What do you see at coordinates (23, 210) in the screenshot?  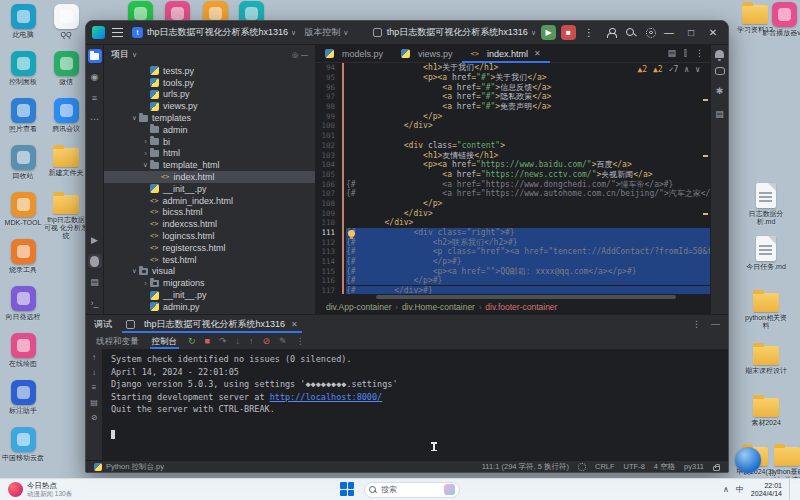 I see `desktop-icon-mdk-tool: MDK-TOOL` at bounding box center [23, 210].